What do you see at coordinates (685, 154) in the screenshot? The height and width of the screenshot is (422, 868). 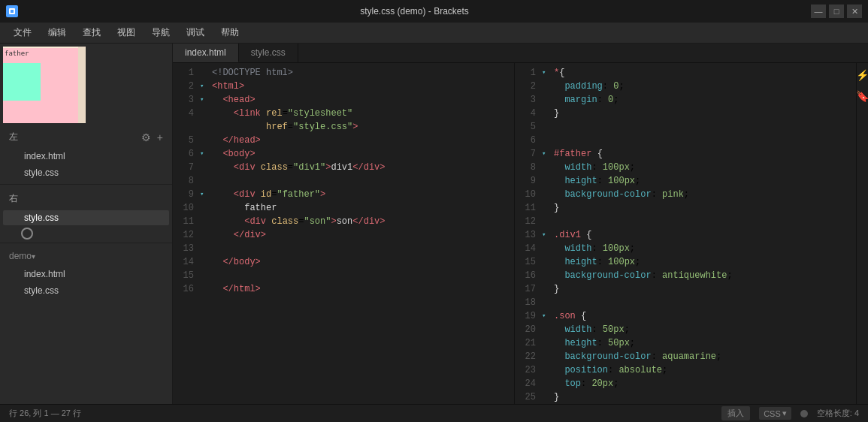 I see `code-line: 7 ▾ #father {` at bounding box center [685, 154].